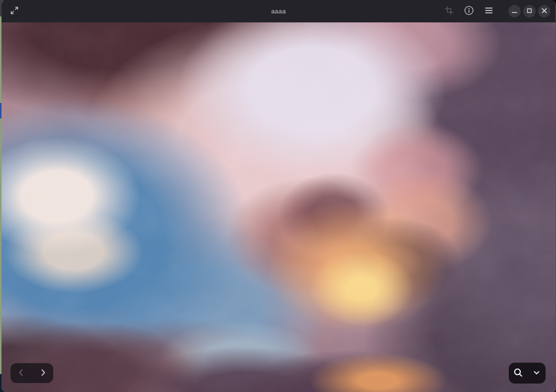 This screenshot has height=392, width=556. I want to click on info-icon, so click(469, 11).